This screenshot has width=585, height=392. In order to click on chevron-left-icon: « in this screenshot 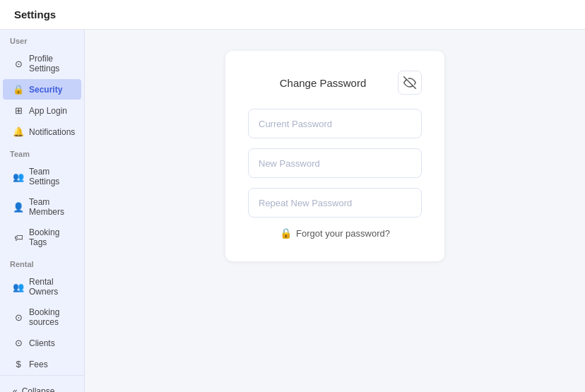, I will do `click(16, 389)`.